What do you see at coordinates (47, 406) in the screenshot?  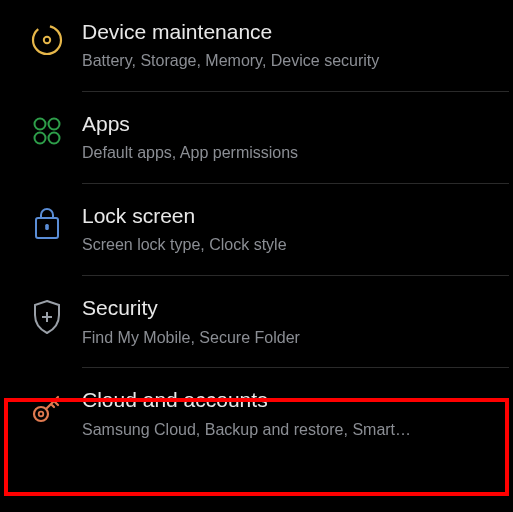 I see `key-icon` at bounding box center [47, 406].